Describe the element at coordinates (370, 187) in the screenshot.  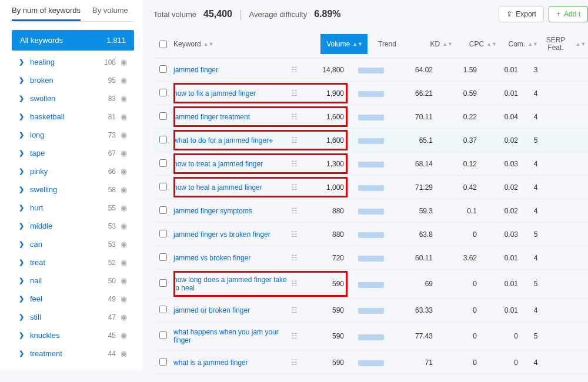
I see `table-row: how to heal a jammed finger☷1,00071.290.…` at that location.